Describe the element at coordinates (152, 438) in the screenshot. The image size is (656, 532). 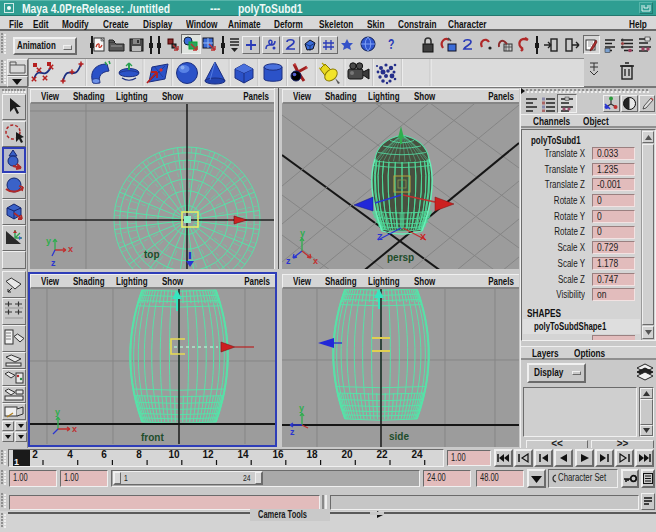
I see `svg-text: front` at that location.